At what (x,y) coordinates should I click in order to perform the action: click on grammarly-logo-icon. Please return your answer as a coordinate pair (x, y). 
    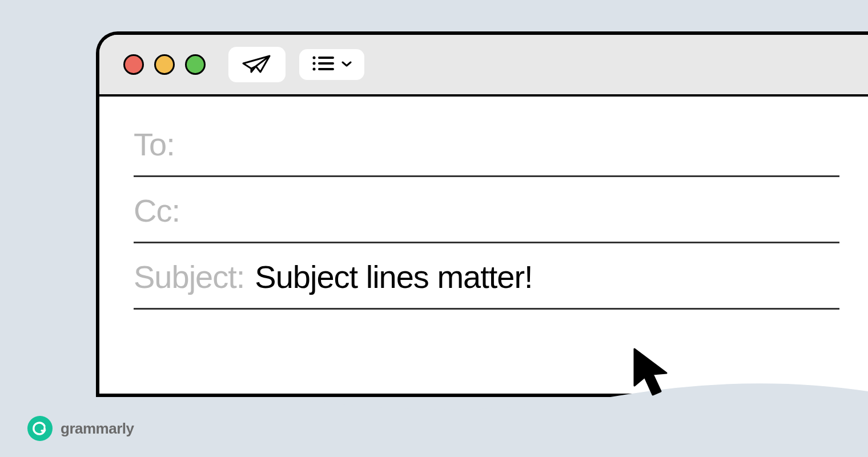
    Looking at the image, I should click on (40, 428).